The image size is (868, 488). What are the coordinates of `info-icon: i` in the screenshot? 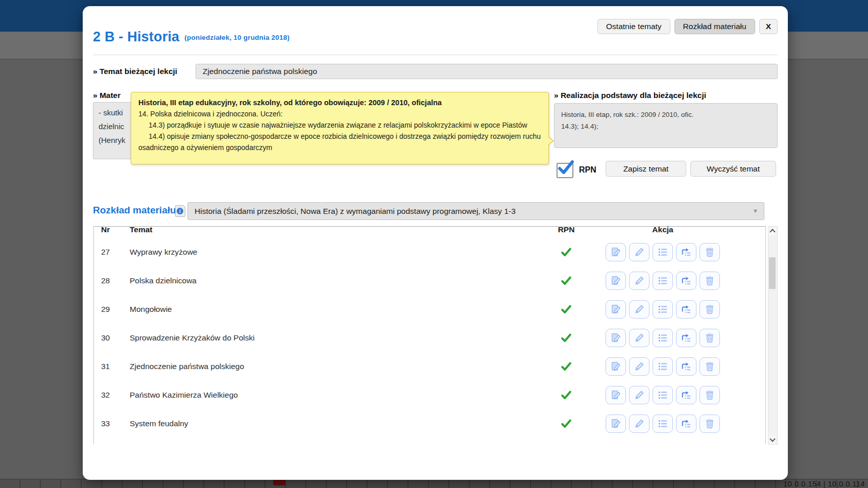 It's located at (180, 211).